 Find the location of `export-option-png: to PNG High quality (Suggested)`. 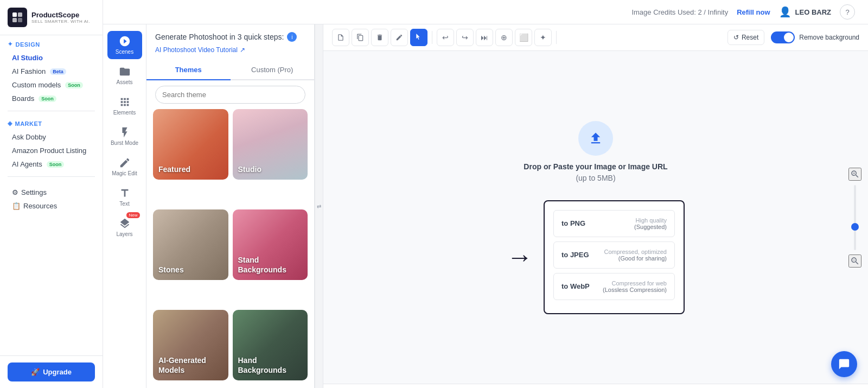

export-option-png: to PNG High quality (Suggested) is located at coordinates (614, 224).